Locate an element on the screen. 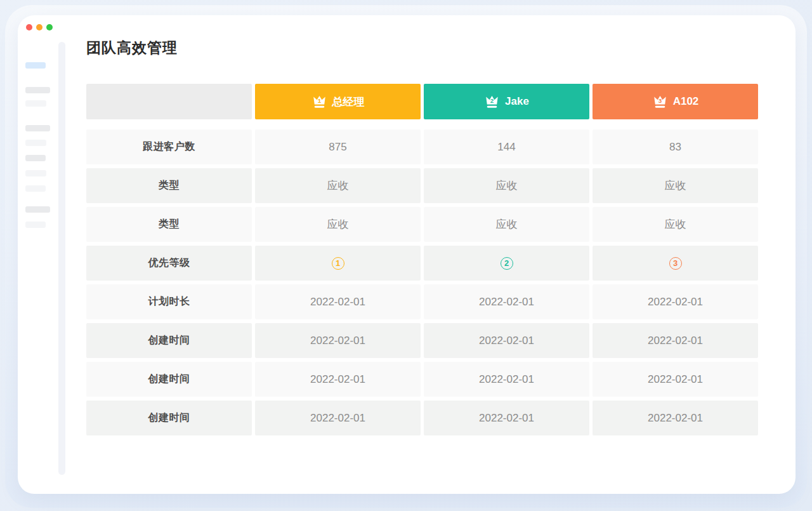 The height and width of the screenshot is (511, 812). priority-badge: 3 is located at coordinates (676, 263).